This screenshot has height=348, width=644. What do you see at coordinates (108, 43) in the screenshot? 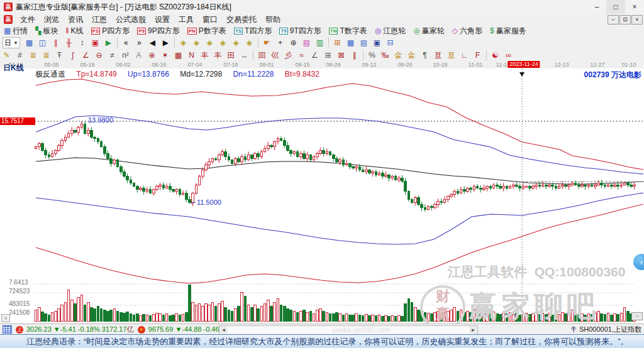
I see `flag-chart-icon: ▶` at bounding box center [108, 43].